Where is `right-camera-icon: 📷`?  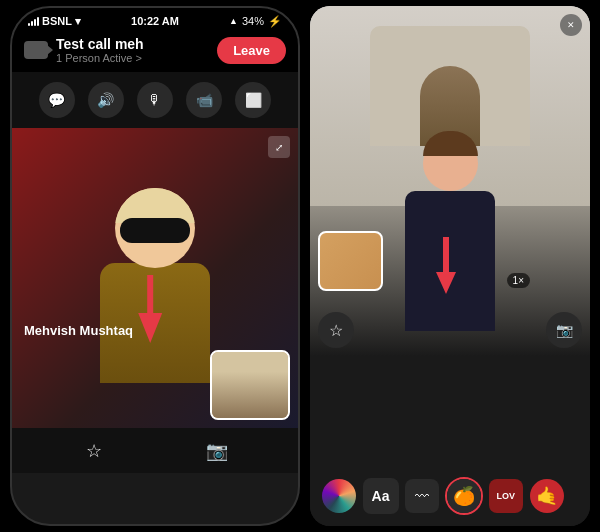
right-camera-icon: 📷 is located at coordinates (564, 330).